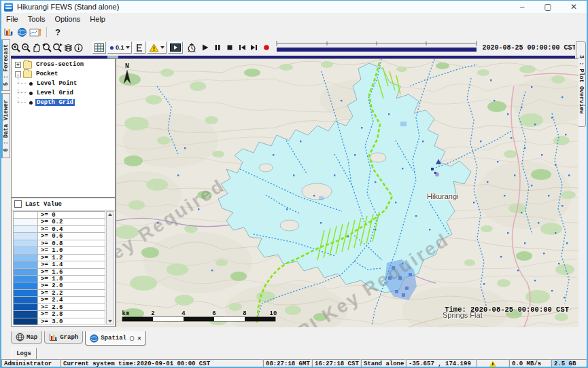 This screenshot has width=588, height=368. Describe the element at coordinates (72, 322) in the screenshot. I see `legend-label: >= 3.0` at that location.